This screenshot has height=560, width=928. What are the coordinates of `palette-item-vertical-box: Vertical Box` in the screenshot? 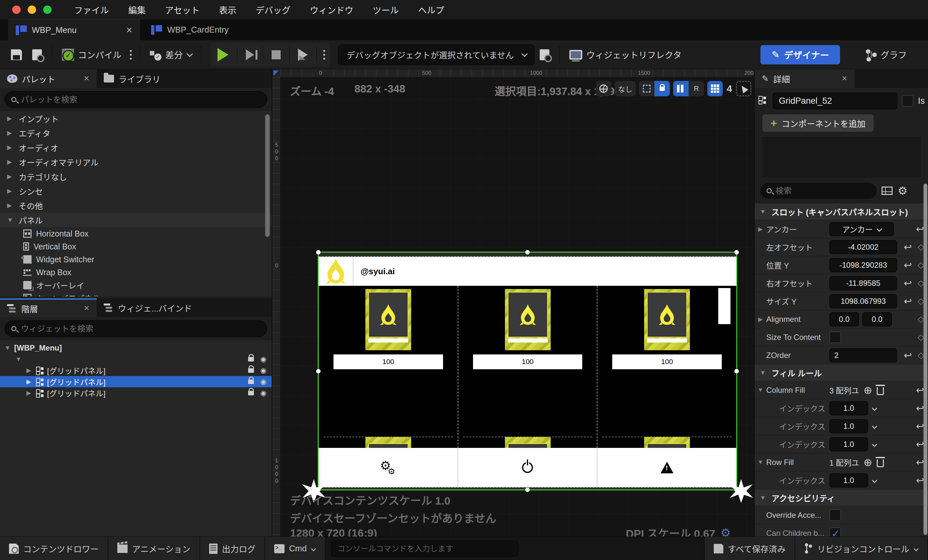 It's located at (136, 246).